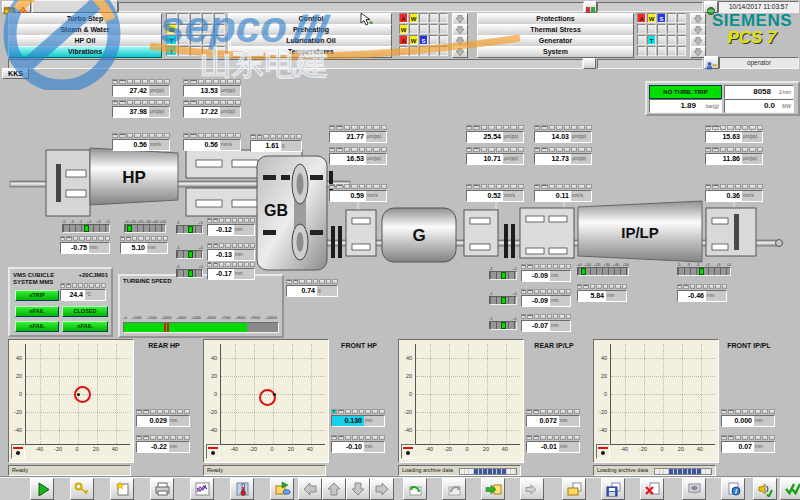  Describe the element at coordinates (272, 394) in the screenshot. I see `plot-area-front-hp` at that location.